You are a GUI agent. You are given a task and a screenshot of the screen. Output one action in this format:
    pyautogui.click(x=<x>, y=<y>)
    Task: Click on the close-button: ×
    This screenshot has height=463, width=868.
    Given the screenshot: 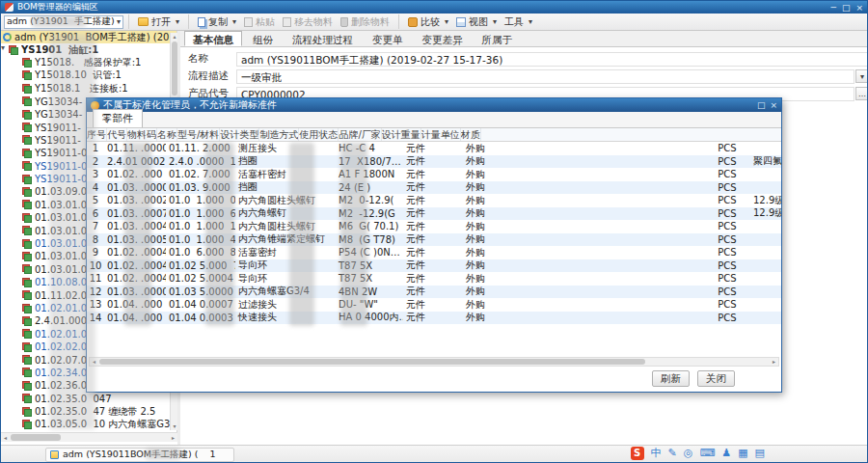 What is the action you would take?
    pyautogui.click(x=859, y=8)
    